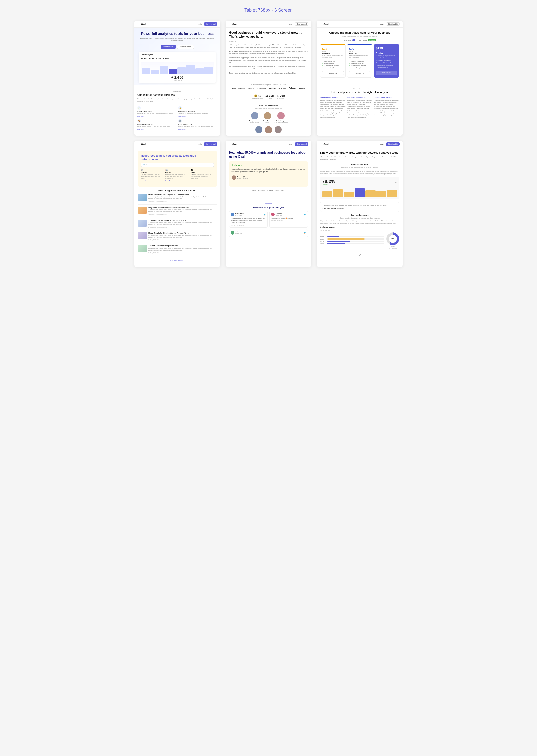 The height and width of the screenshot is (756, 537). Describe the element at coordinates (183, 224) in the screenshot. I see `article-3-desc: Aliquam ut justo fringilla, porta lectus…` at that location.